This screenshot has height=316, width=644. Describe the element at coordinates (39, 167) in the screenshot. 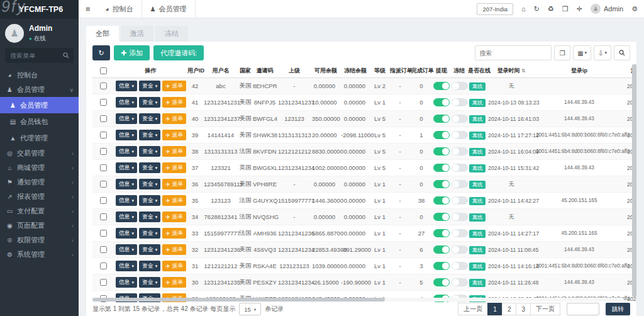

I see `sidebar-item-mall-manage: ⌂商城管理‹` at that location.